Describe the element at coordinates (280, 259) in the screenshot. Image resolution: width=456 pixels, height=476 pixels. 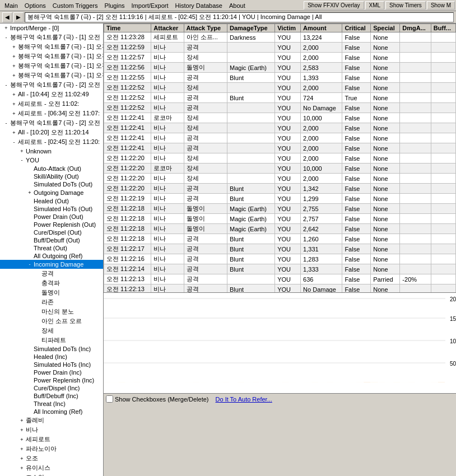
I see `table-row: 오전 11:22:16비나공격BluntYOU1,283FalseNone` at that location.